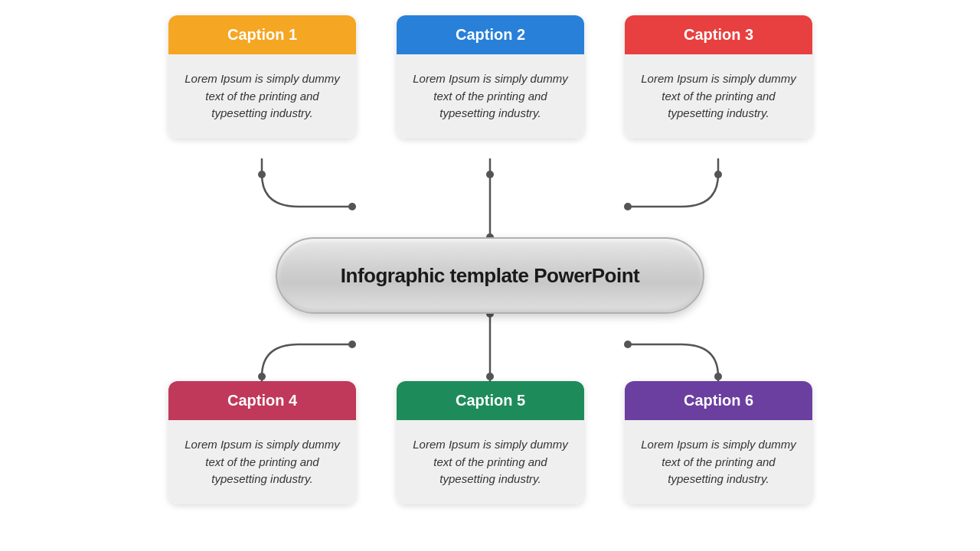 Image resolution: width=980 pixels, height=551 pixels. Describe the element at coordinates (718, 462) in the screenshot. I see `card-6-body: Lorem Ipsum is simply dummy text of the …` at that location.